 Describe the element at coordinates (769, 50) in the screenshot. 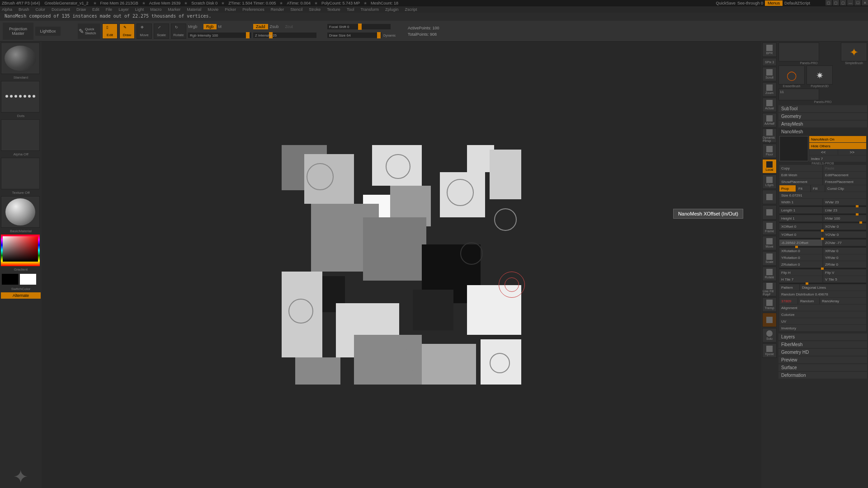

I see `bpr-btn: BPR` at that location.